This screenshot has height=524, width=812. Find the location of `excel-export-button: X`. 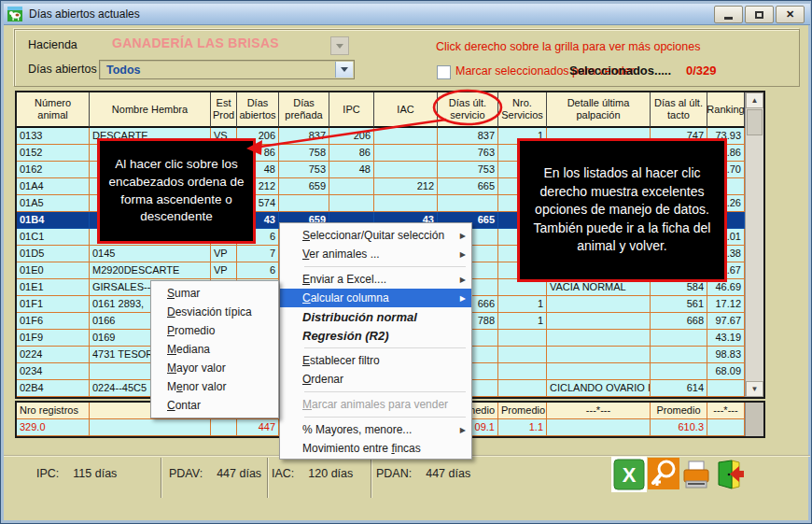

excel-export-button: X is located at coordinates (629, 476).